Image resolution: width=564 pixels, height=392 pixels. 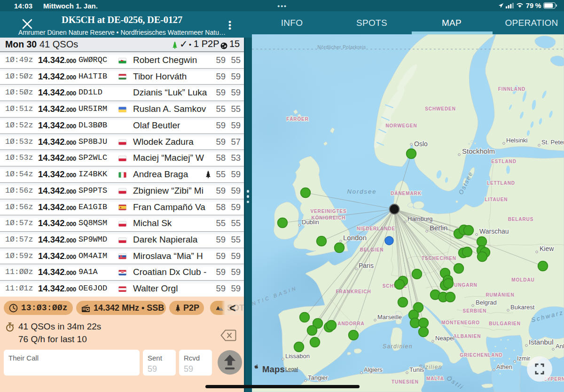 I want to click on svg-text: Bukarest, so click(x=523, y=307).